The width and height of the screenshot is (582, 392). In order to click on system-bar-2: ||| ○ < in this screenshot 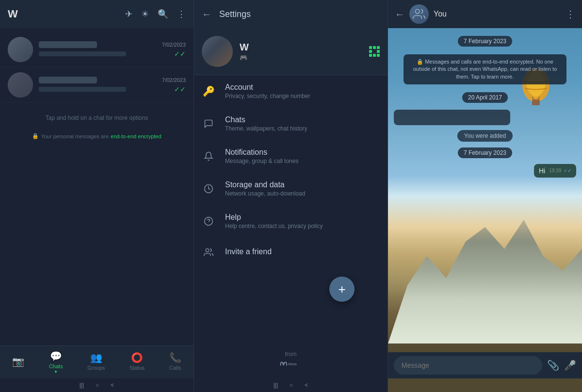, I will do `click(291, 385)`.